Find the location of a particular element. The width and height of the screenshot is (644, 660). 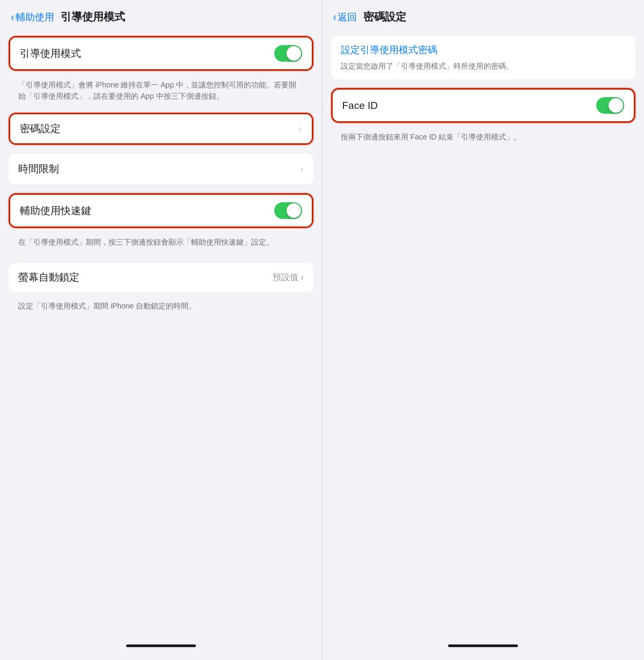

left-panel-title: 引導使用模式 is located at coordinates (93, 17).